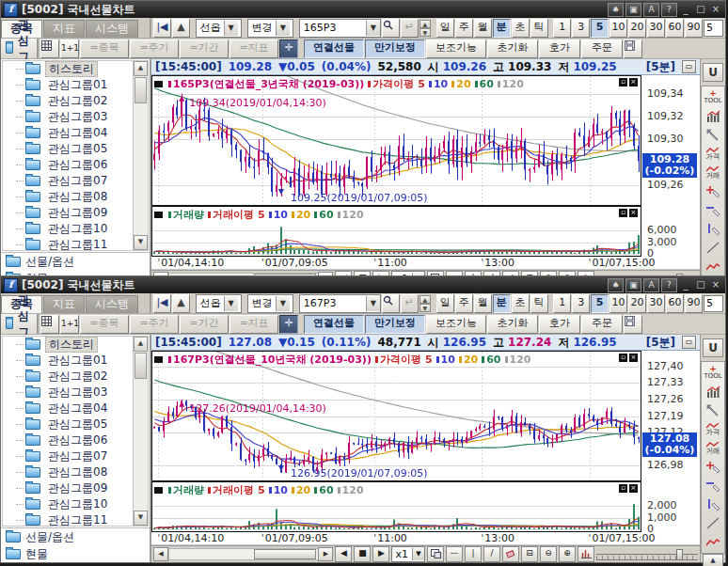 This screenshot has height=566, width=728. Describe the element at coordinates (713, 448) in the screenshot. I see `trade-indicator-button: 거래` at that location.